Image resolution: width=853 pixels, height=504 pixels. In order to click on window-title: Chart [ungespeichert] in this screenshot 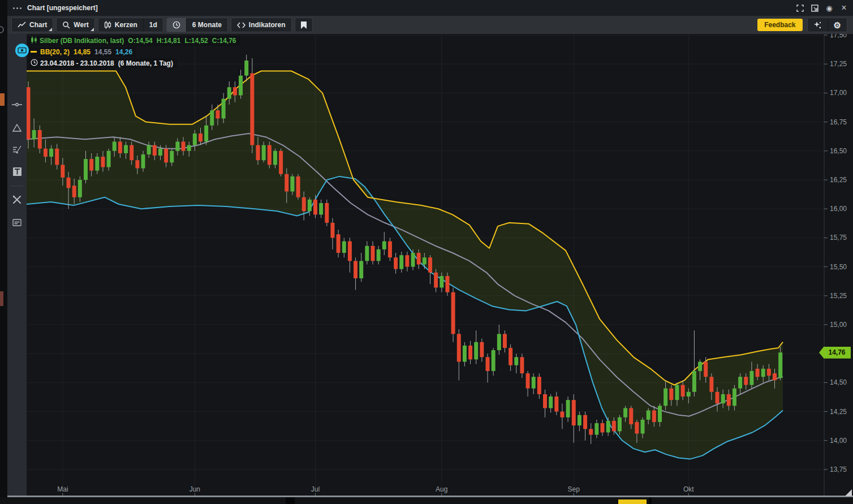, I will do `click(62, 8)`.